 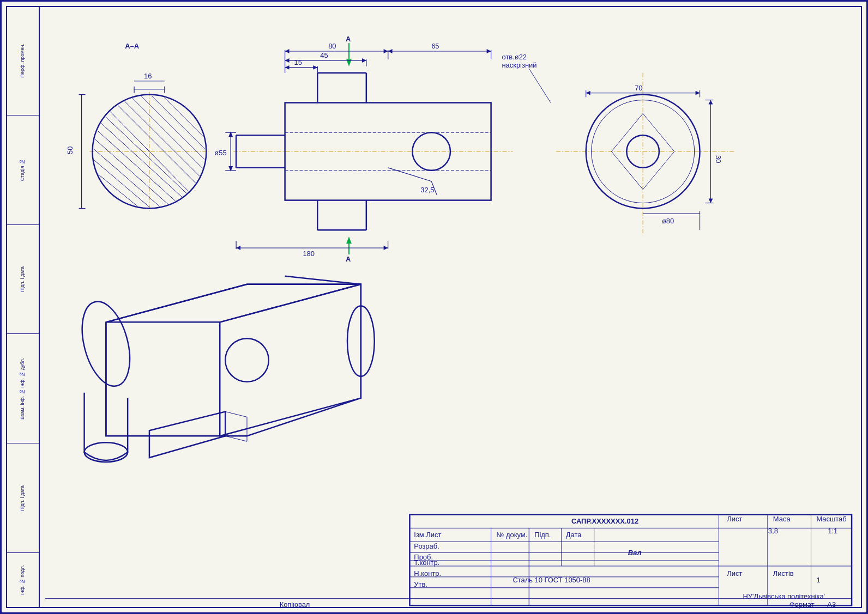 What do you see at coordinates (324, 56) in the screenshot?
I see `dim-45-text: 45` at bounding box center [324, 56].